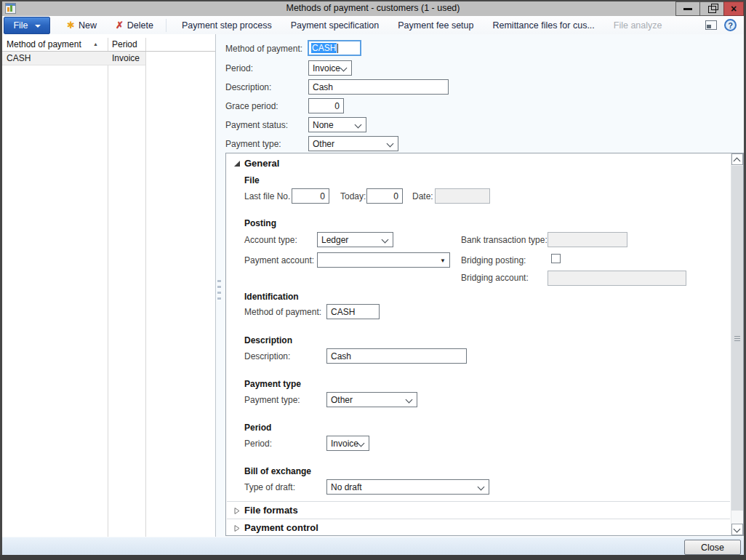  Describe the element at coordinates (353, 311) in the screenshot. I see `identification-method-of-payment-input: CASH` at that location.